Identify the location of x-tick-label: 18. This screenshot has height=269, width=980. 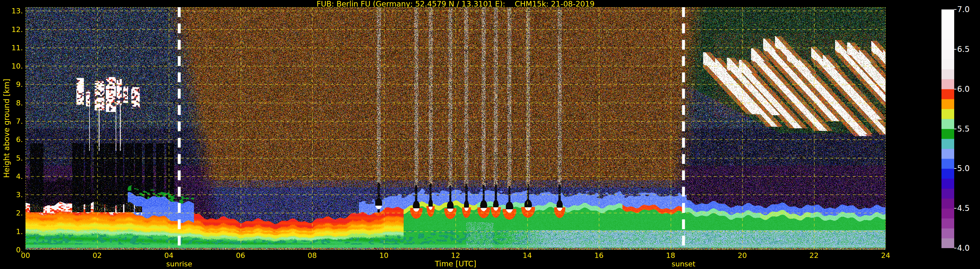
(671, 256).